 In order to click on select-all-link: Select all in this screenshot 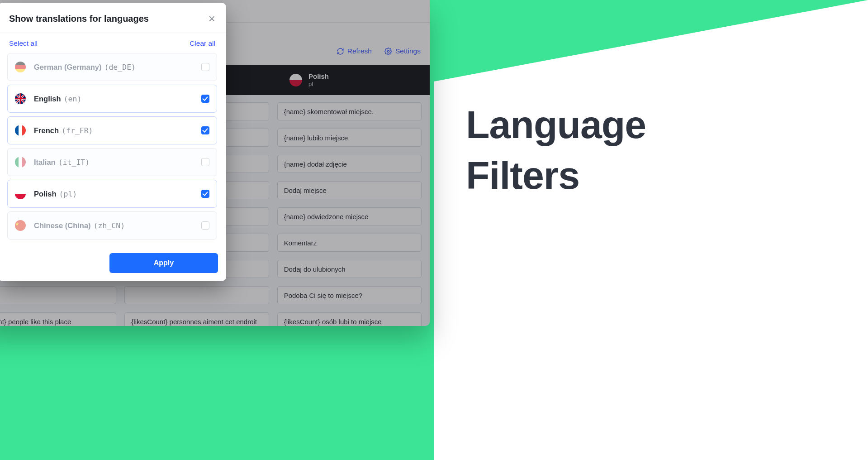, I will do `click(24, 43)`.